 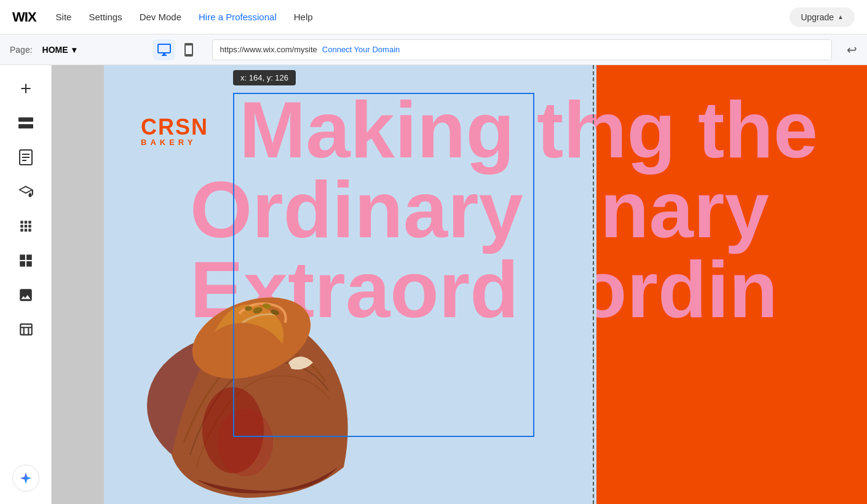 I want to click on bakery-name: CRSN, so click(x=175, y=127).